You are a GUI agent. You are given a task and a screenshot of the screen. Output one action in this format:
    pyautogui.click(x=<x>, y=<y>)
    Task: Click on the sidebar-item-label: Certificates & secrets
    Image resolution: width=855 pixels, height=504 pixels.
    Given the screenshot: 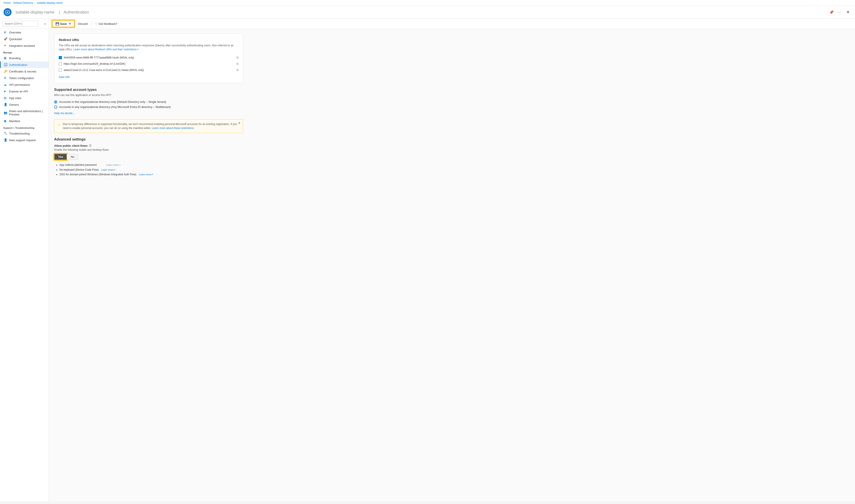 What is the action you would take?
    pyautogui.click(x=23, y=71)
    